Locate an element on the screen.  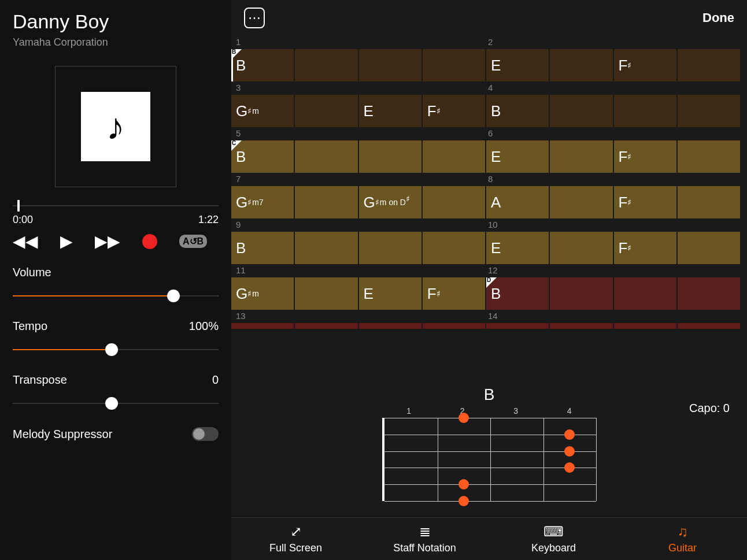
chord-cell: BD is located at coordinates (517, 294).